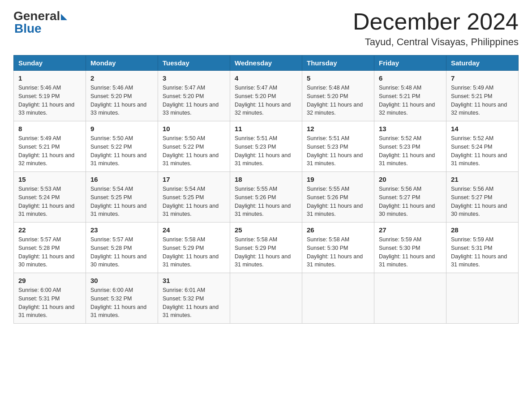 The width and height of the screenshot is (532, 411). Describe the element at coordinates (266, 147) in the screenshot. I see `calendar-week-2: 8 Sunrise: 5:49 AMSunset: 5:21 PMDayligh…` at that location.